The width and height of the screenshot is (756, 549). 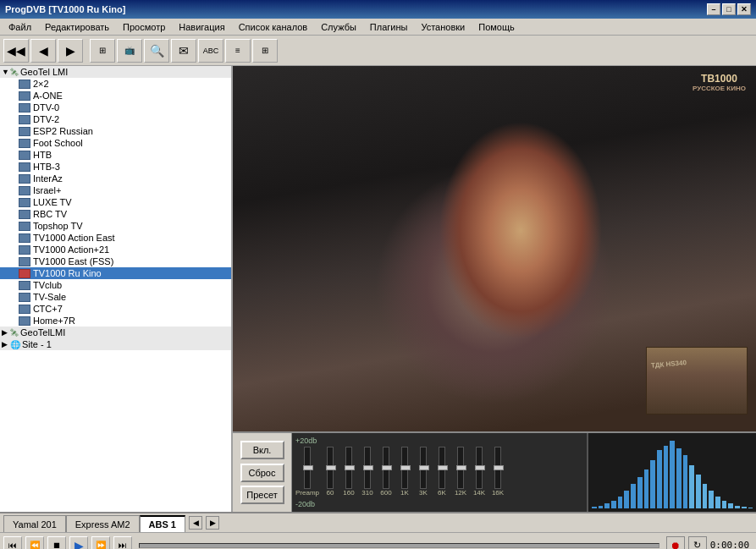 I want to click on btn-forward: ⏩, so click(x=101, y=543).